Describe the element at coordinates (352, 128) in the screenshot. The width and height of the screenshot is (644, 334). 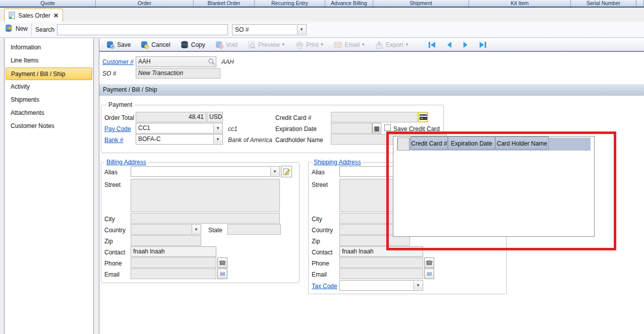
I see `expiration-date-input` at that location.